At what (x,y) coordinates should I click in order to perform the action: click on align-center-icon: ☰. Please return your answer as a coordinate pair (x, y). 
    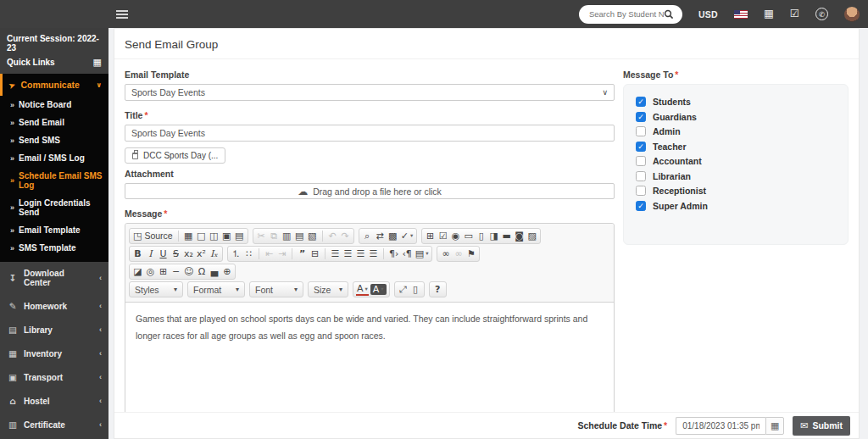
    Looking at the image, I should click on (348, 254).